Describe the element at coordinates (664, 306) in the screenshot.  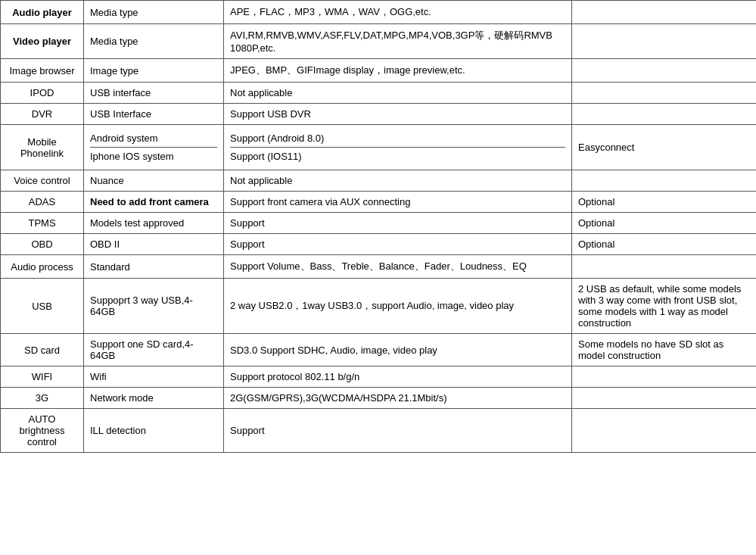
I see `feature-note: 2 USB as default, while some models with…` at that location.